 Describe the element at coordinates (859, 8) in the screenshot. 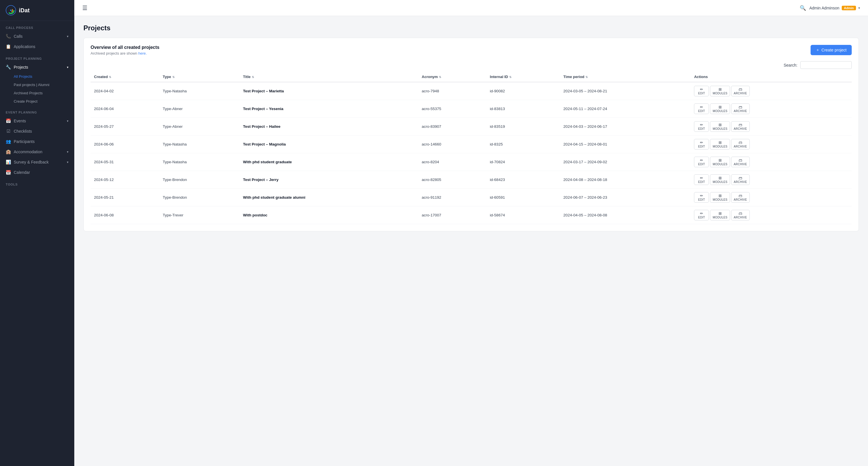

I see `user-dropdown-button: ▾` at that location.